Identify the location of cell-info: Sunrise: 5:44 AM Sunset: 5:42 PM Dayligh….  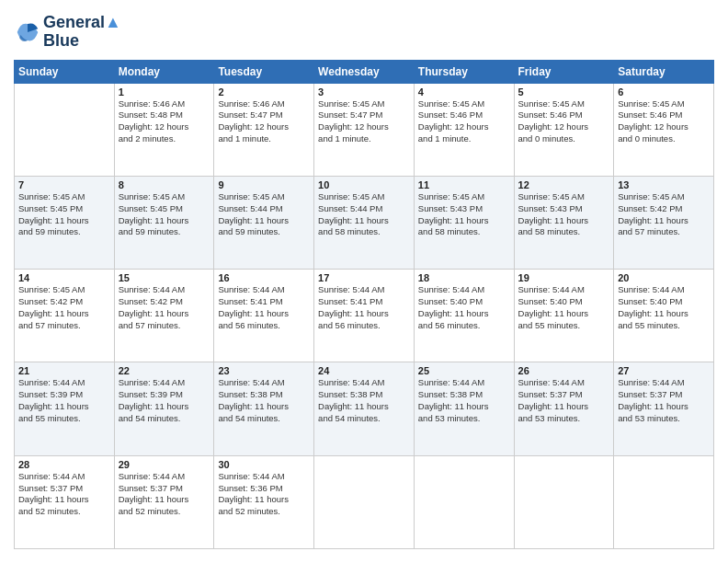
(165, 307).